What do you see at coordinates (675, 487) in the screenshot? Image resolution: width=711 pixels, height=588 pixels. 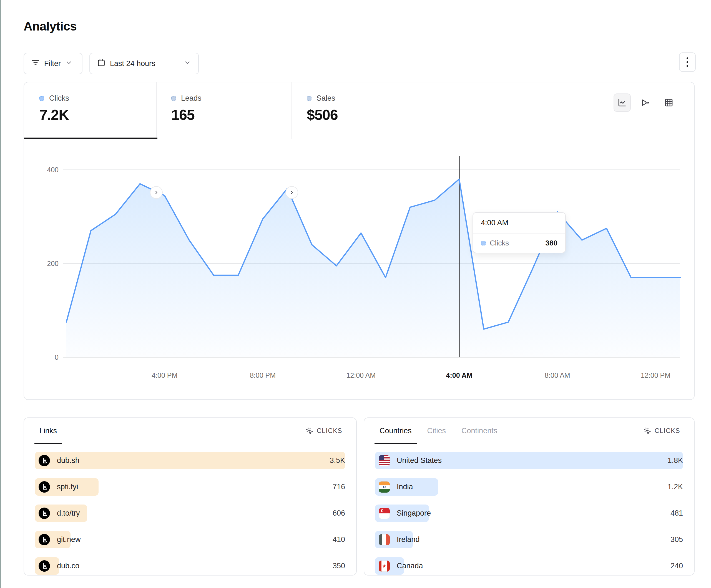 I see `country-value: 1.2K` at bounding box center [675, 487].